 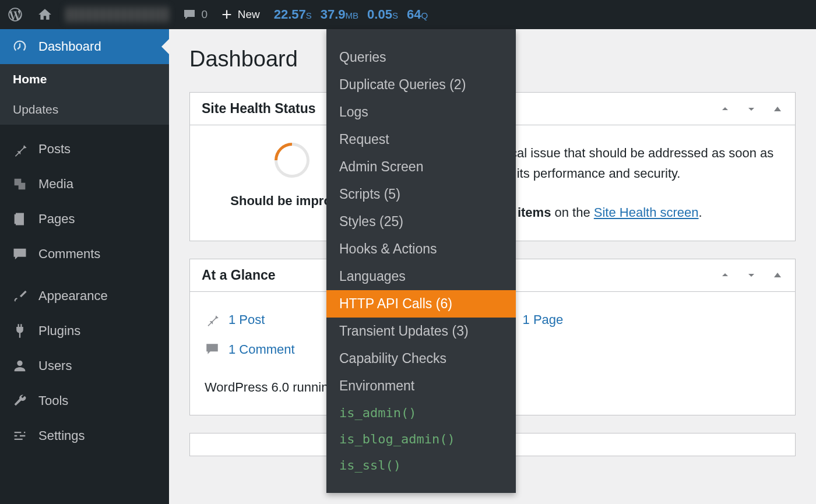 I want to click on sidebar-item-plugins: Plugins, so click(x=85, y=331).